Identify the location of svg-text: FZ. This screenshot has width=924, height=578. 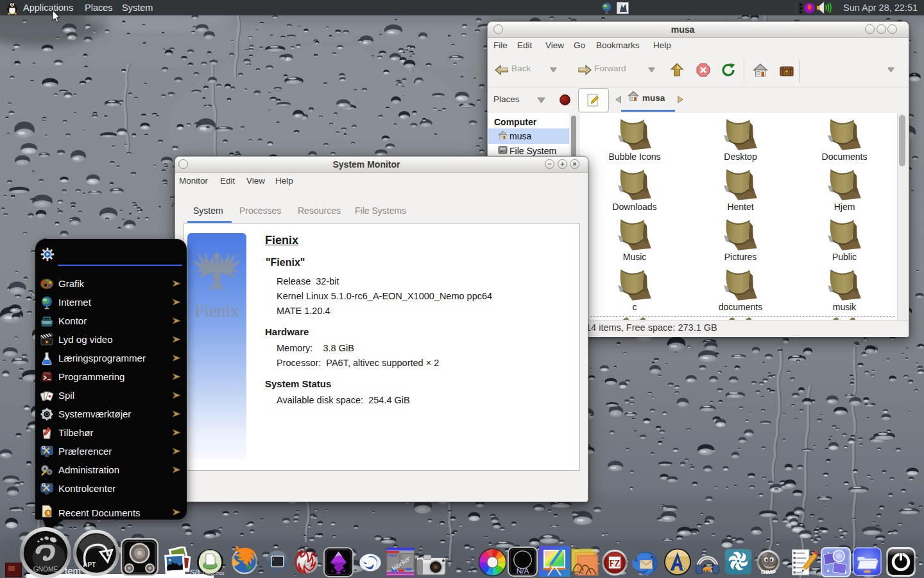
(615, 564).